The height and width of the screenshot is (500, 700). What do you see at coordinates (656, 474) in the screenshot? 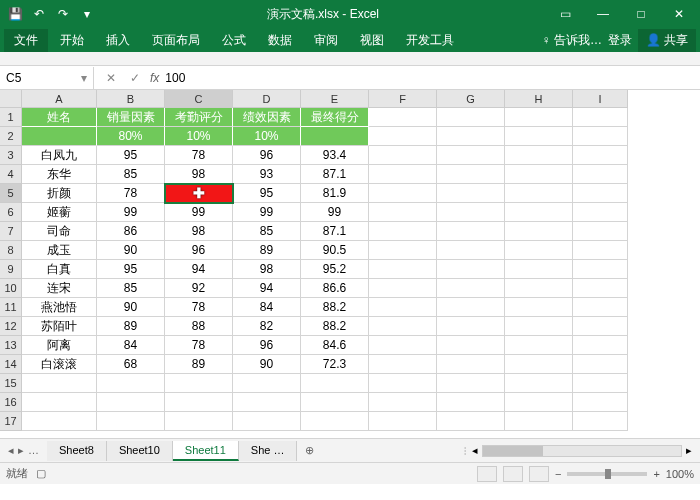
I see `zoom-in-icon: +` at bounding box center [656, 474].